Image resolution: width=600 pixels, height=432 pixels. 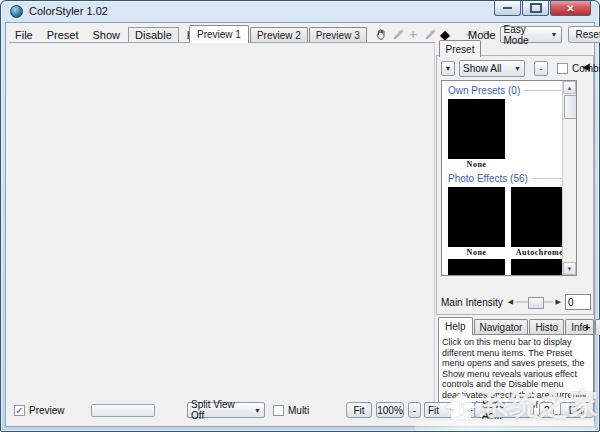 What do you see at coordinates (20, 410) in the screenshot?
I see `preview-checkbox: ✓` at bounding box center [20, 410].